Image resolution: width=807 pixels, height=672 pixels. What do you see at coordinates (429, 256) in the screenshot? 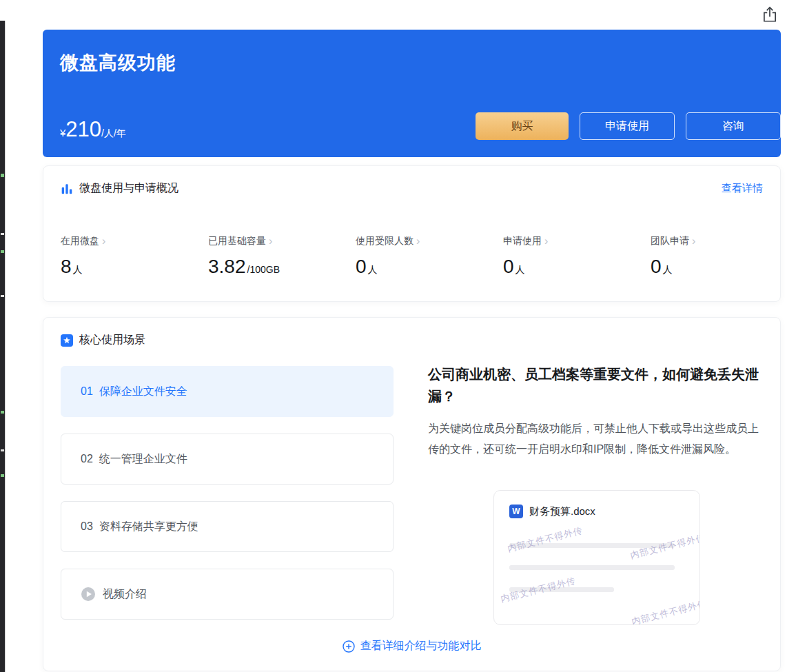
I see `stat-restricted-users: 使用受限人数 › 0 人` at bounding box center [429, 256].